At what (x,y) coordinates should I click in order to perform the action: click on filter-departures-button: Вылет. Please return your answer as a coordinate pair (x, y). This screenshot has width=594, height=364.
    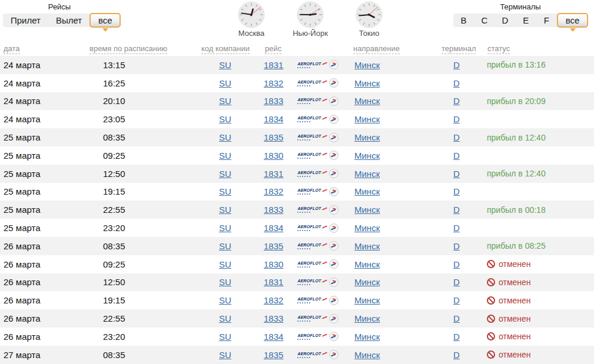
    Looking at the image, I should click on (69, 20).